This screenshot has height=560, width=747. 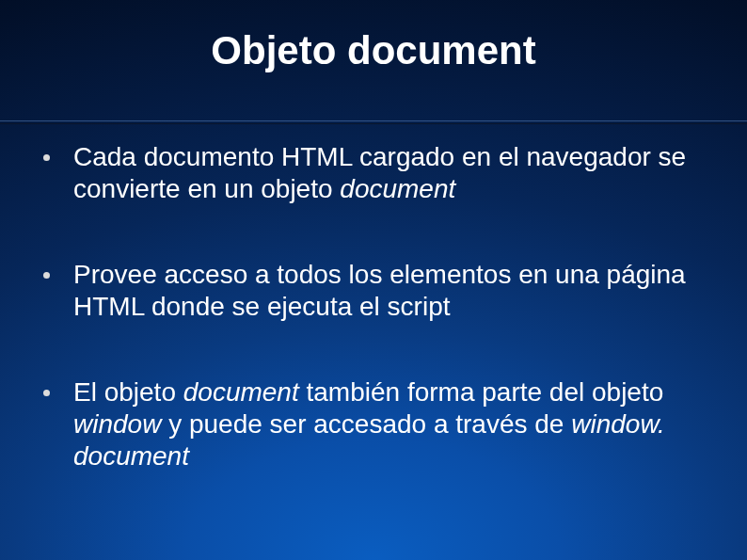 What do you see at coordinates (128, 392) in the screenshot?
I see `bullet-text: El objeto` at bounding box center [128, 392].